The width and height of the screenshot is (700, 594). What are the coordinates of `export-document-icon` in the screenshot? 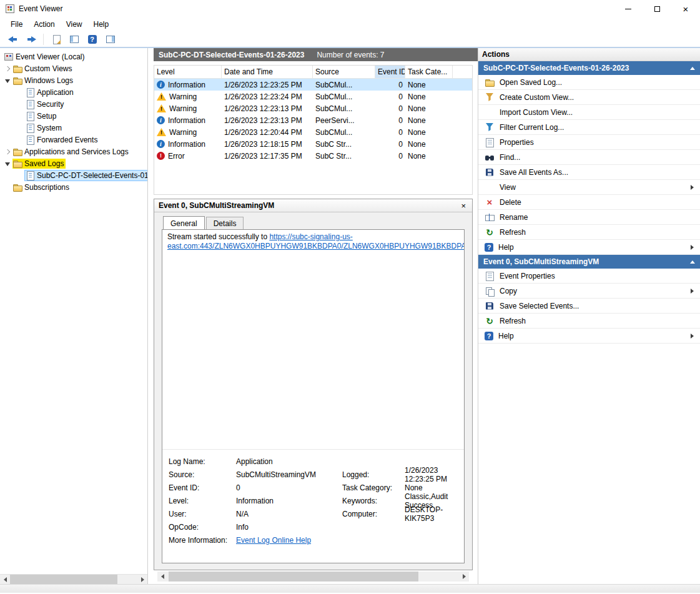 It's located at (56, 39).